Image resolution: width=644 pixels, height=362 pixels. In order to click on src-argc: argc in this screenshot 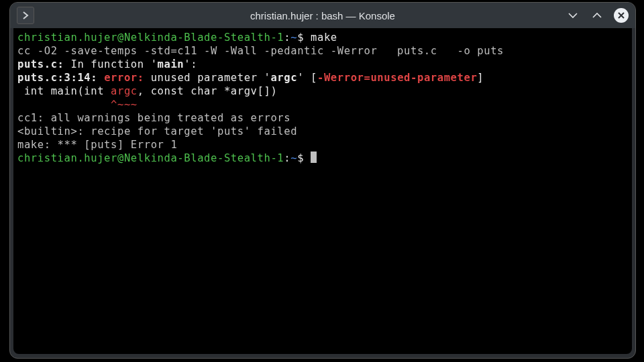, I will do `click(124, 91)`.